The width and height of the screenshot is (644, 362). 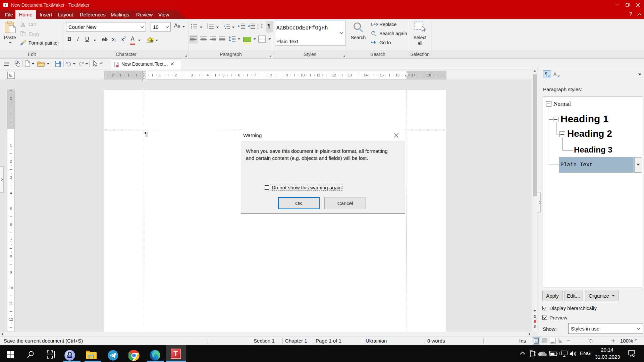 What do you see at coordinates (372, 24) in the screenshot?
I see `svg-text: a` at bounding box center [372, 24].